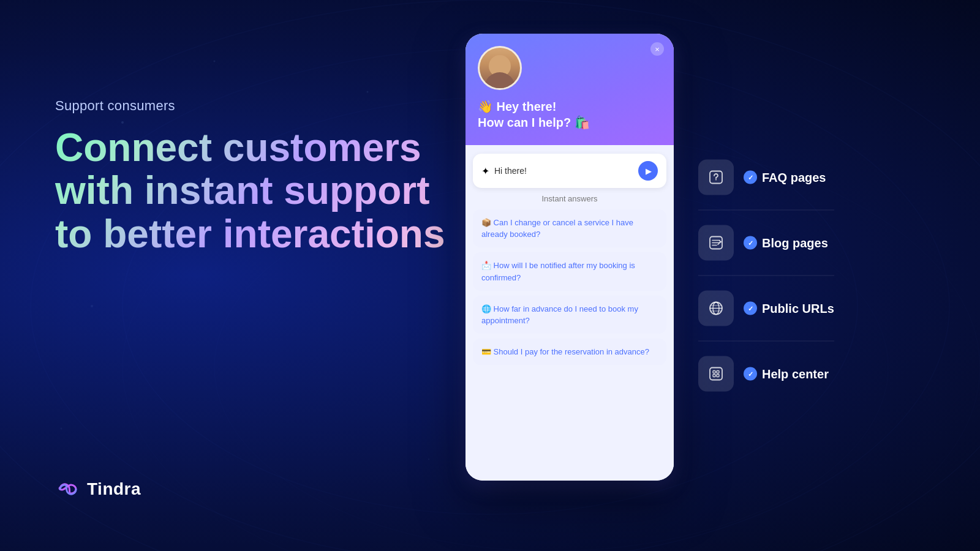 This screenshot has width=980, height=551. I want to click on answer-text: 🌐 How far in advance do I need to book m…, so click(560, 315).